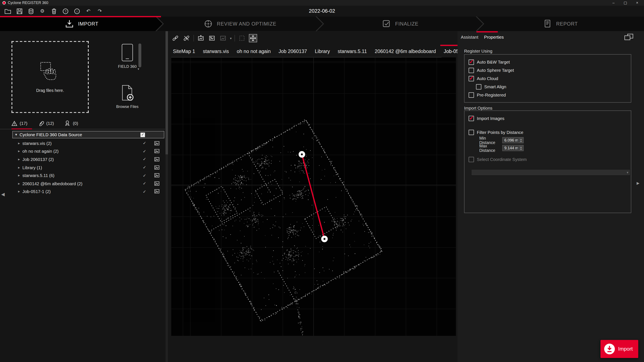  I want to click on tree-item: ▸ Job-0517-1 (2) ✓, so click(82, 192).